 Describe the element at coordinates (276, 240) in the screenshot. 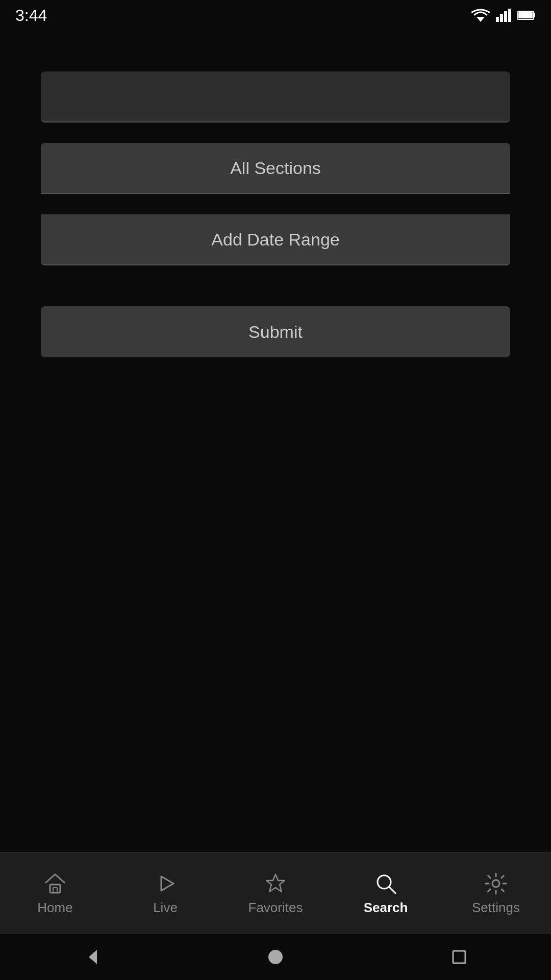

I see `date-range-wrapper: Add Date Range` at that location.